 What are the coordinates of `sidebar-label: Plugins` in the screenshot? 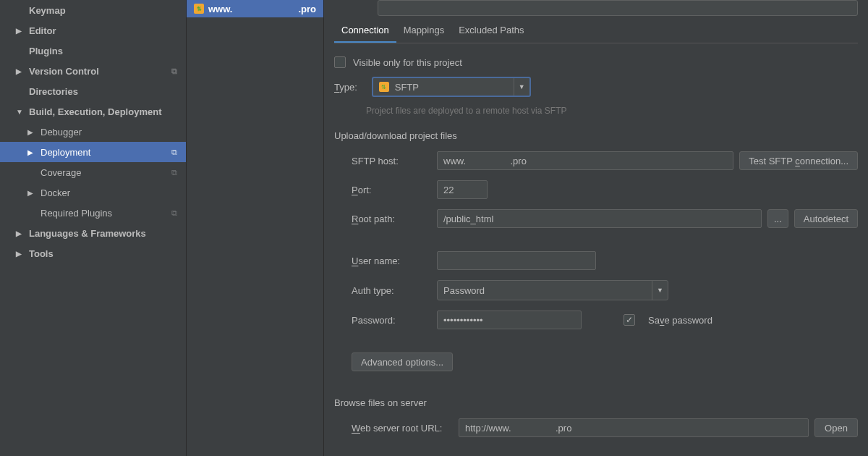 It's located at (46, 51).